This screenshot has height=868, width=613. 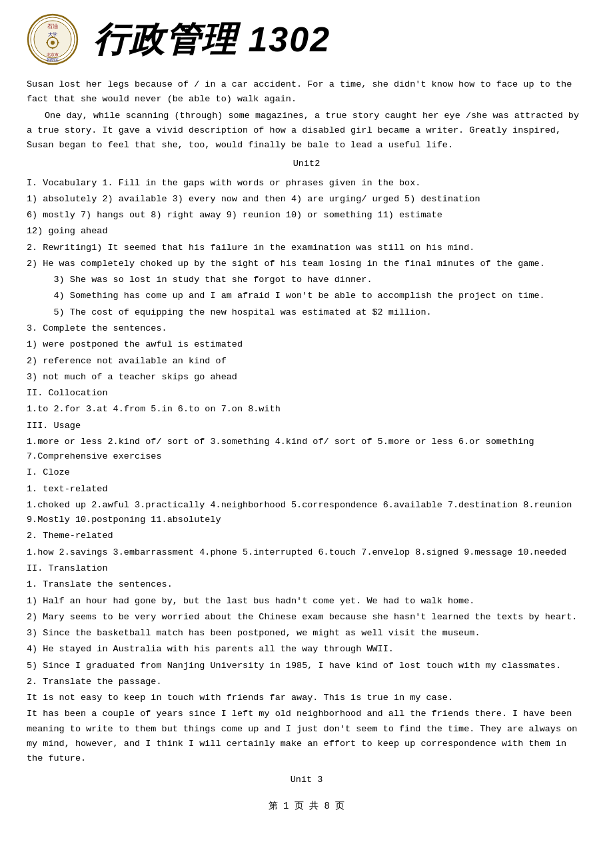 I want to click on rewrite-title: 2. Rewriting1) It seemed that his failur…, so click(x=306, y=248).